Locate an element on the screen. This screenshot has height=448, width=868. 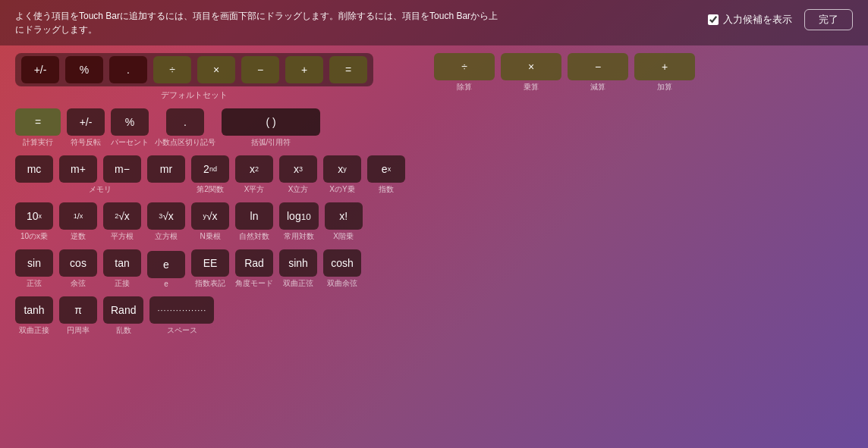
btn-sinh: sinh is located at coordinates (298, 263).